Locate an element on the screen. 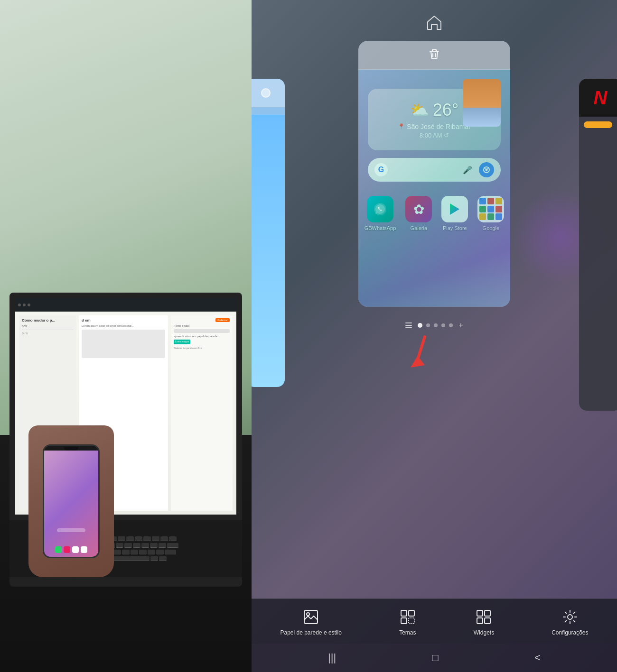 The image size is (617, 672). page-dots: + is located at coordinates (434, 325).